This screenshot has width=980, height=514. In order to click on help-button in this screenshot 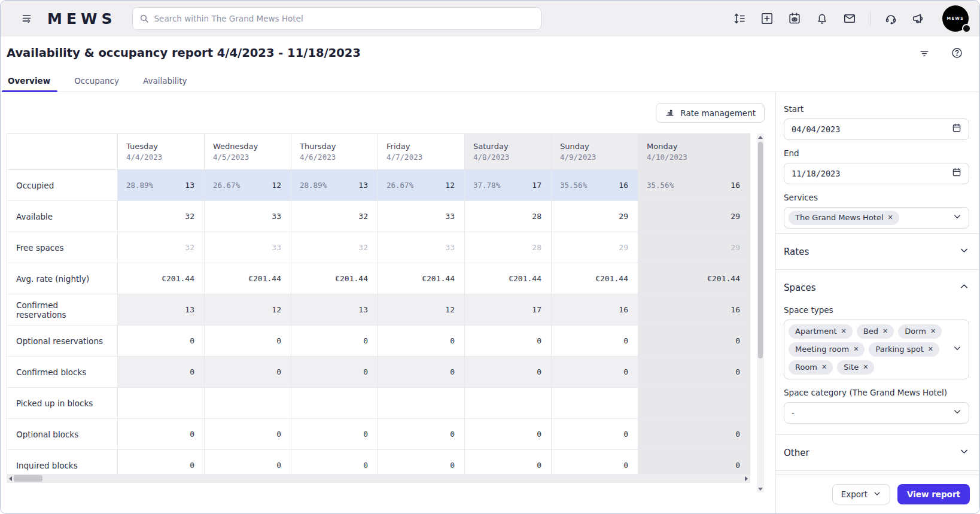, I will do `click(957, 53)`.